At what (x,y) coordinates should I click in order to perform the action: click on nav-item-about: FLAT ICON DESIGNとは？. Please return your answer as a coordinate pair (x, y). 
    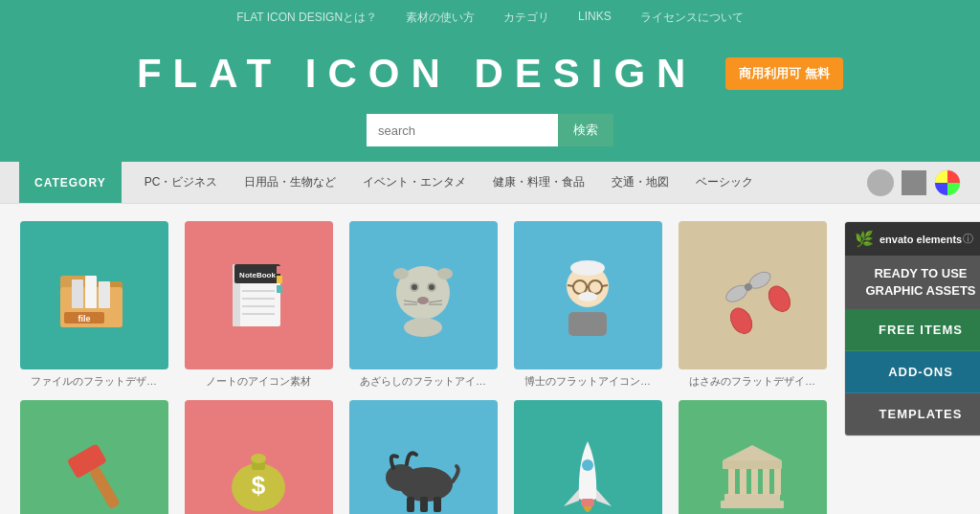
    Looking at the image, I should click on (306, 17).